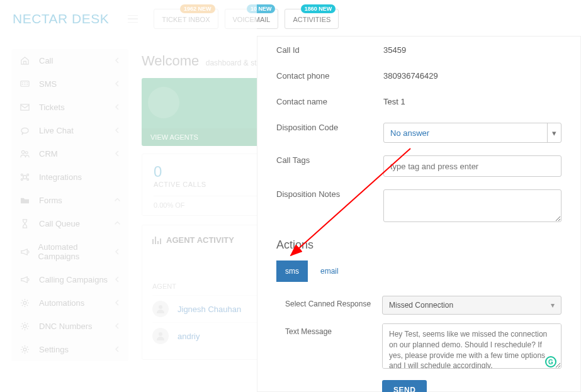 Image resolution: width=581 pixels, height=392 pixels. What do you see at coordinates (404, 386) in the screenshot?
I see `send-button: SEND` at bounding box center [404, 386].